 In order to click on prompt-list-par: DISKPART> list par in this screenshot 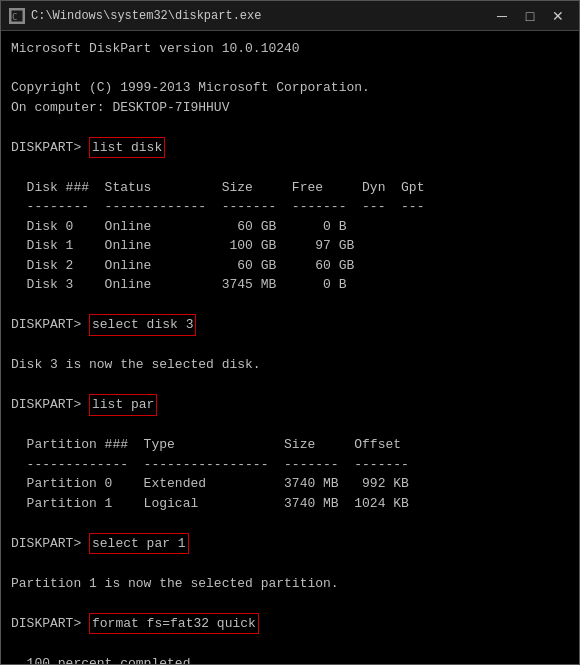, I will do `click(290, 405)`.